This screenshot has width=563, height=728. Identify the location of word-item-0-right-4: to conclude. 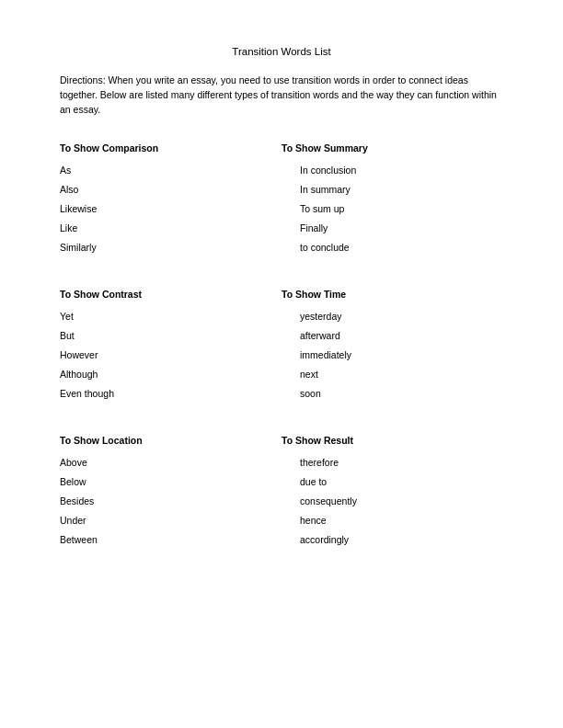
(392, 247).